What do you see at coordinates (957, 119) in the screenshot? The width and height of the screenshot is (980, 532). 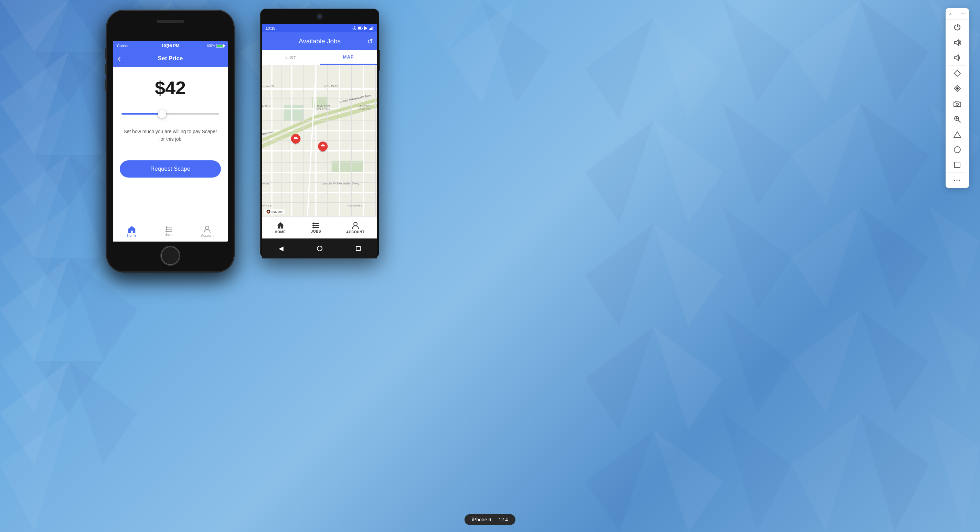 I see `zoom-icon` at bounding box center [957, 119].